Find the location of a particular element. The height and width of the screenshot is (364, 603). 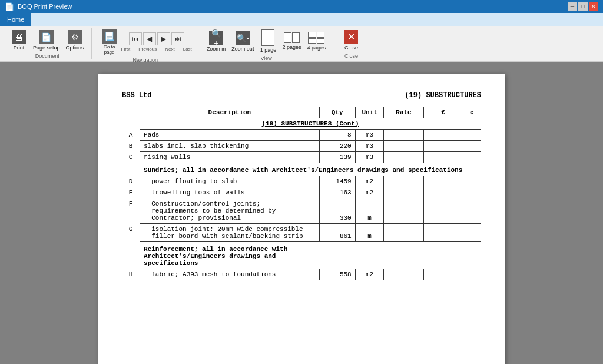

rate-b is located at coordinates (404, 146).